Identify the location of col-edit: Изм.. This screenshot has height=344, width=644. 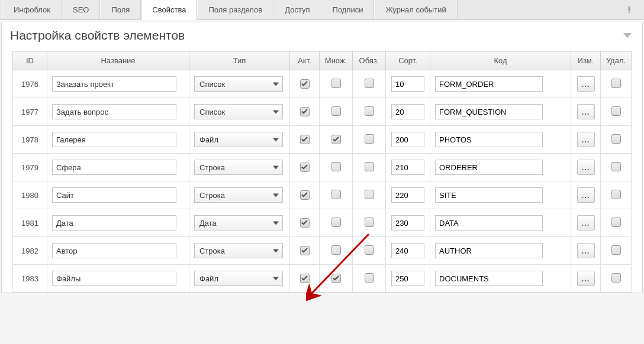
(586, 61).